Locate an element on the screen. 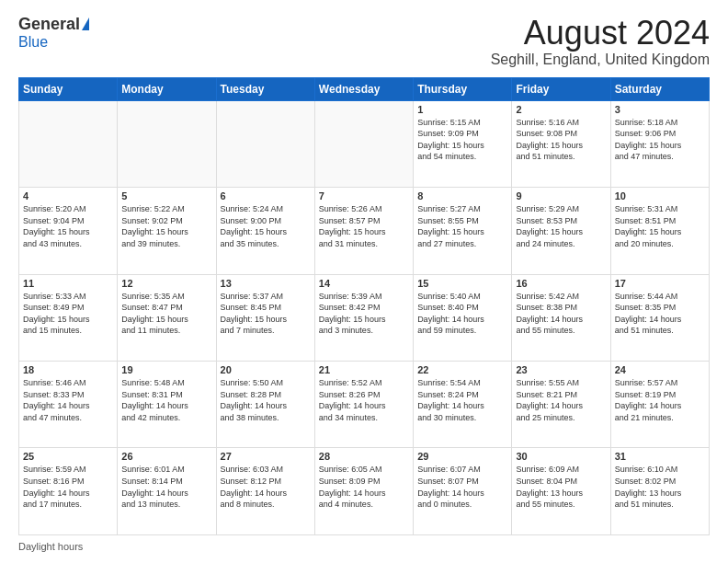 This screenshot has height=563, width=728. calendar-cell: 20Sunrise: 5:50 AM Sunset: 8:28 PM Dayli… is located at coordinates (265, 405).